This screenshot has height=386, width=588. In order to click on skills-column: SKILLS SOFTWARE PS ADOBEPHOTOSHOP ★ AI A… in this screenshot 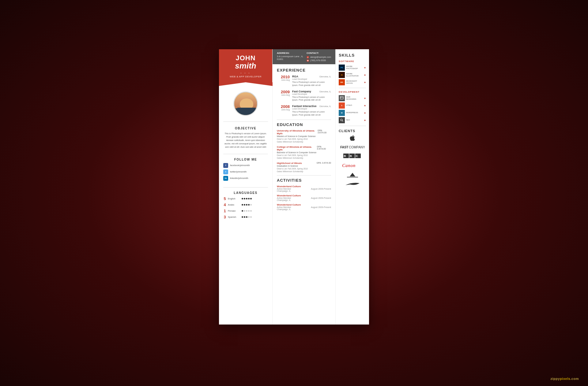, I will do `click(352, 187)`.